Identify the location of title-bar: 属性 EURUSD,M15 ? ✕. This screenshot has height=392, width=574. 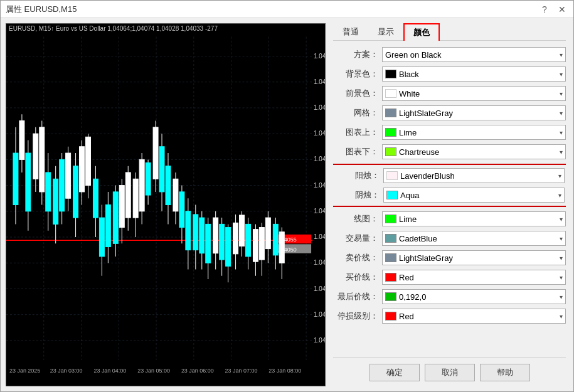
(287, 9).